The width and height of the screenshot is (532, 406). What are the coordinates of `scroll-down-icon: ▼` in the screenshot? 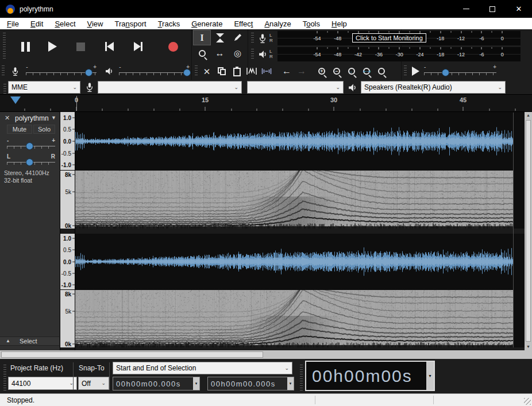 It's located at (529, 347).